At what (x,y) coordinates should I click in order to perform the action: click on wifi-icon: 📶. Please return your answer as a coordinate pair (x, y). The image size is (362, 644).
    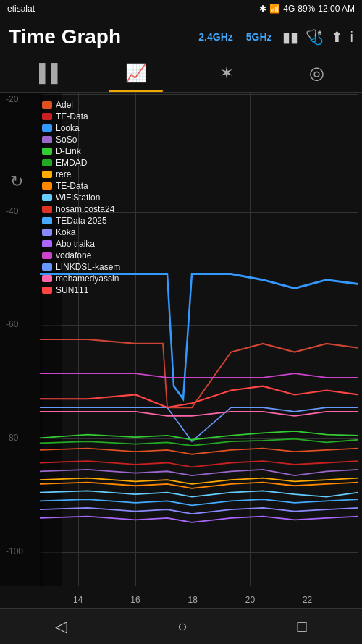
    Looking at the image, I should click on (275, 9).